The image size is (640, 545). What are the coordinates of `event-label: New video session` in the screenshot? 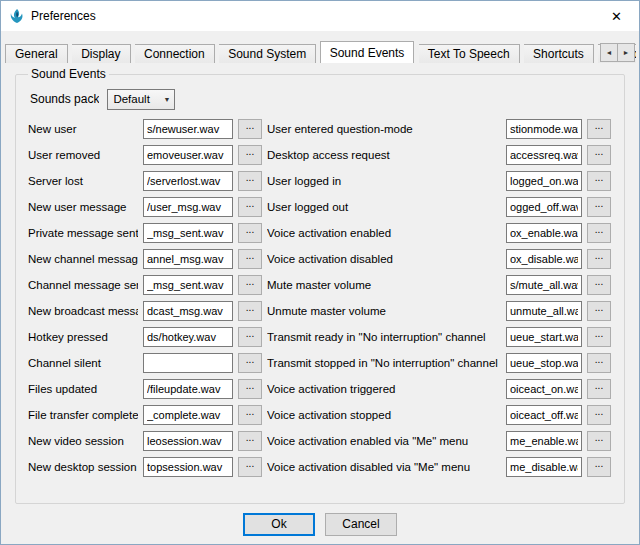 It's located at (83, 441).